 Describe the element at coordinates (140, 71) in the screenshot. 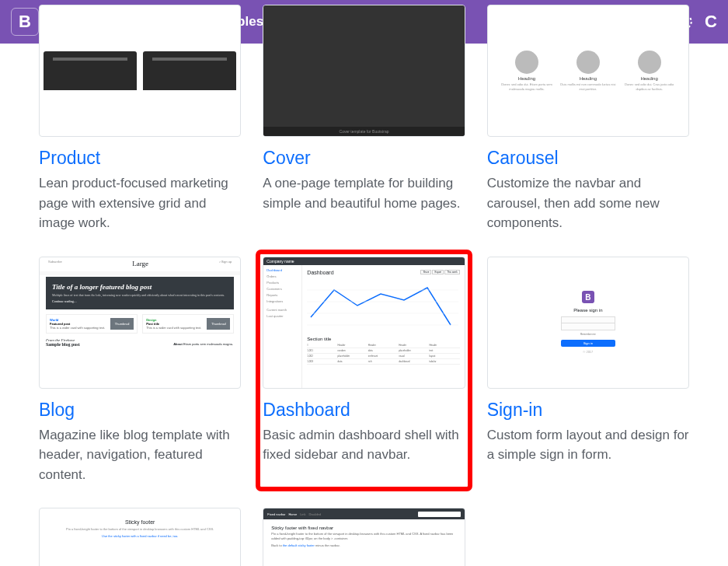

I see `thumb-product` at that location.